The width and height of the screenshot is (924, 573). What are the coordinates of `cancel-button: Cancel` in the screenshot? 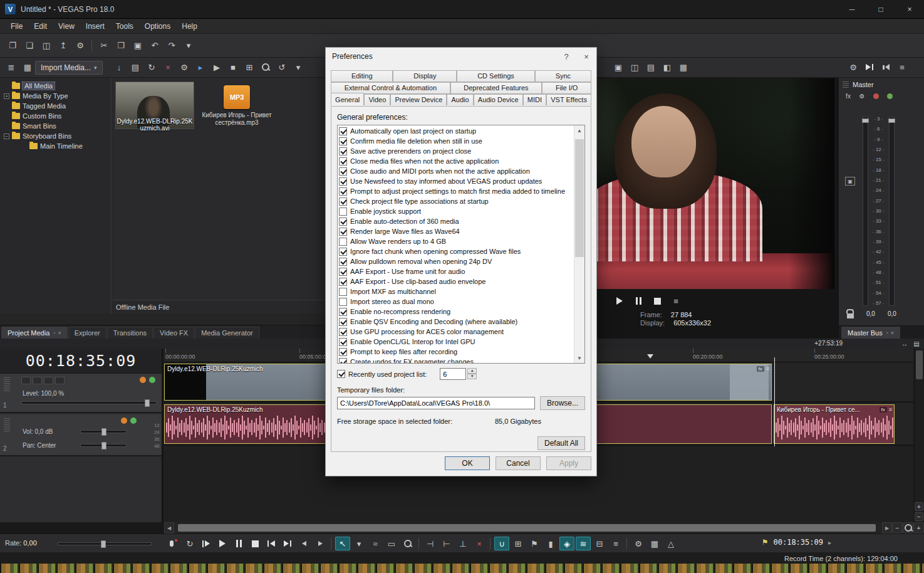 It's located at (518, 463).